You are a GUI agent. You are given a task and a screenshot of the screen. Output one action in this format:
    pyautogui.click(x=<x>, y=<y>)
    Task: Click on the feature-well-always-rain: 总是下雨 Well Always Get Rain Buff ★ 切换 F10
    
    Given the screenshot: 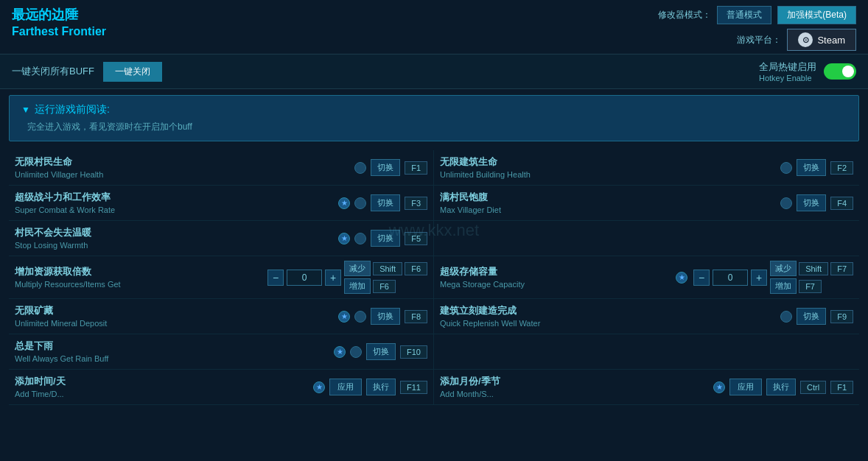 What is the action you would take?
    pyautogui.click(x=221, y=352)
    